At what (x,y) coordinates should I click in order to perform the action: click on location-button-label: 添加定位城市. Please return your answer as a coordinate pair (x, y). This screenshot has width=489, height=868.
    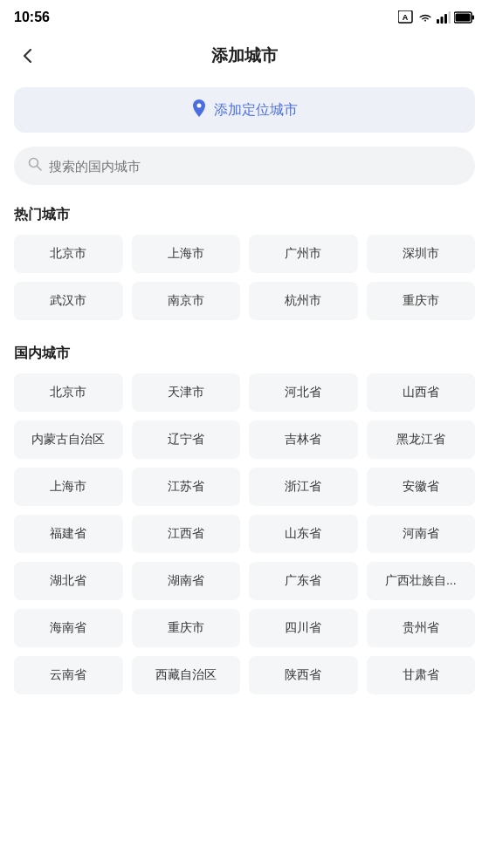
    Looking at the image, I should click on (256, 110).